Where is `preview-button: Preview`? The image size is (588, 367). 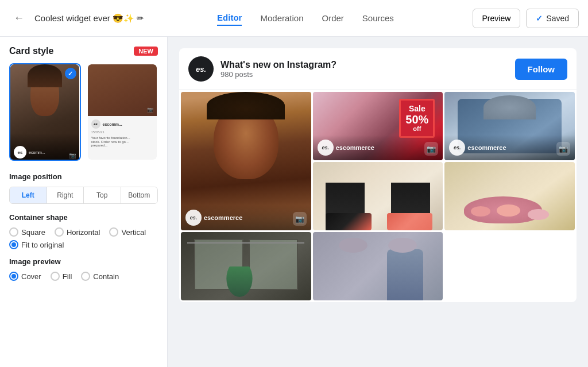 preview-button: Preview is located at coordinates (497, 18).